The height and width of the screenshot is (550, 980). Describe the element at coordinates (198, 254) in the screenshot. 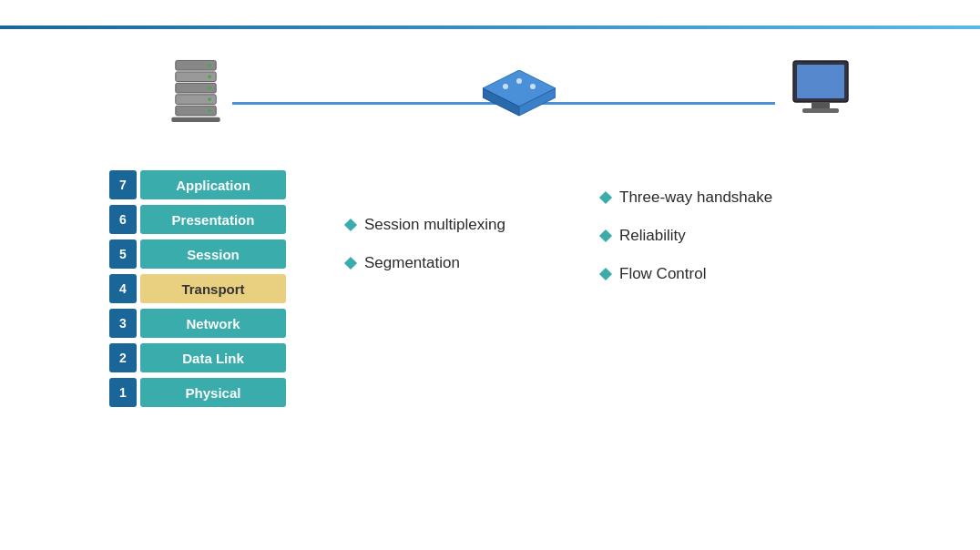

I see `osi-layer-session: 5Session` at that location.